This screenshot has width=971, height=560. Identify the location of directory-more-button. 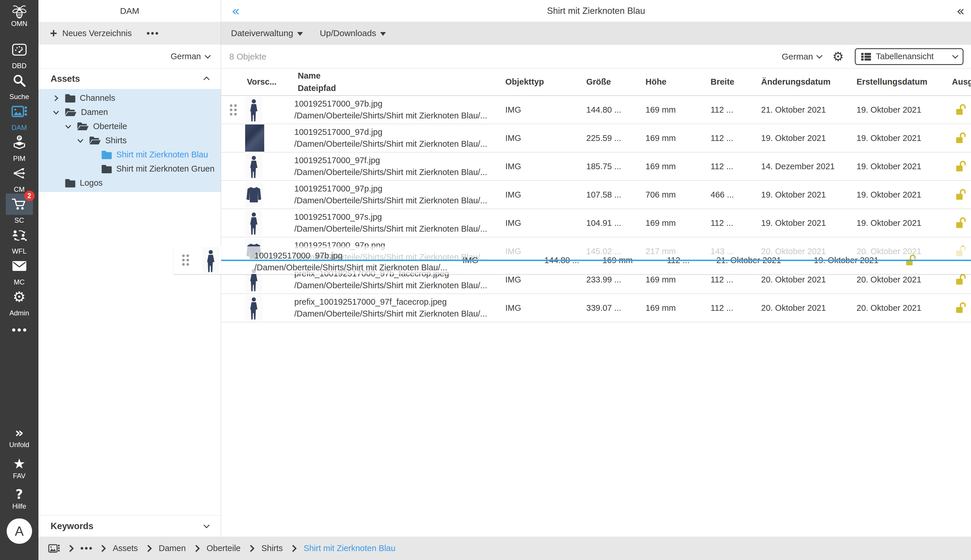
(152, 33).